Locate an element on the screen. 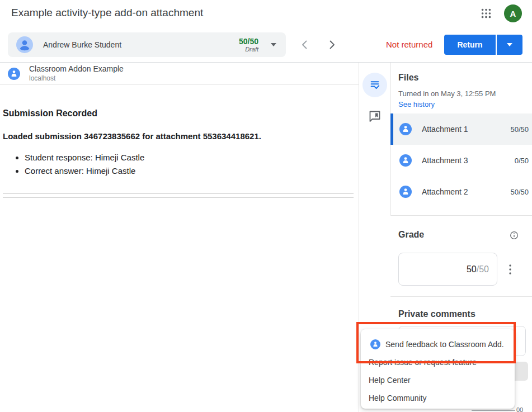 The height and width of the screenshot is (412, 532). submission-loaded-line: Loaded submission 346723835662 for attac… is located at coordinates (181, 136).